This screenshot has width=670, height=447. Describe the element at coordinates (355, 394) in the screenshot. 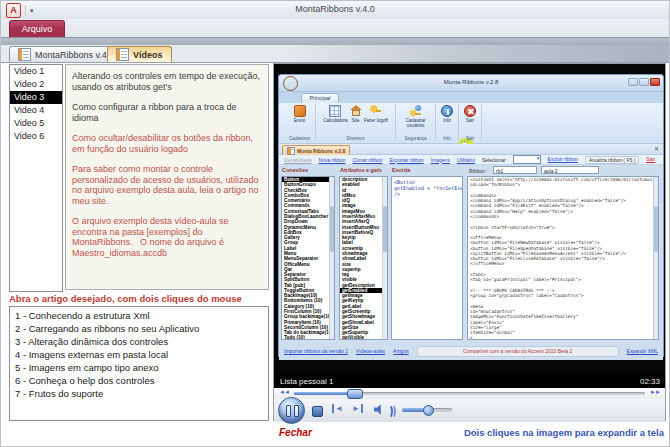

I see `seek-thumb` at that location.